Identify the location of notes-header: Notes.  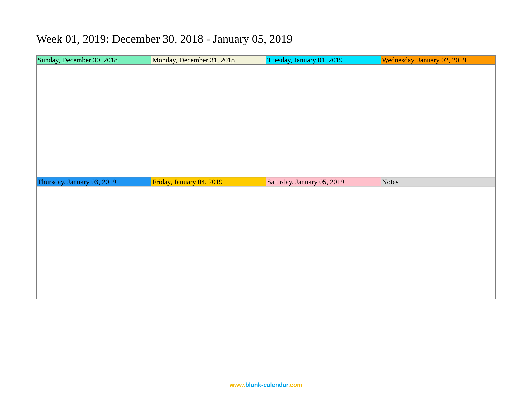
(438, 182).